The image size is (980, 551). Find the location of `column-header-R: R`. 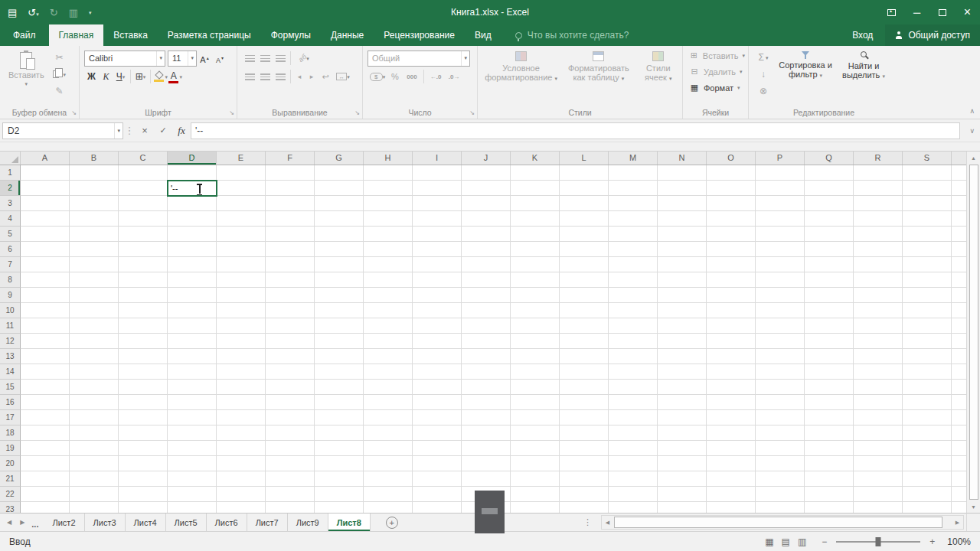

column-header-R: R is located at coordinates (878, 158).